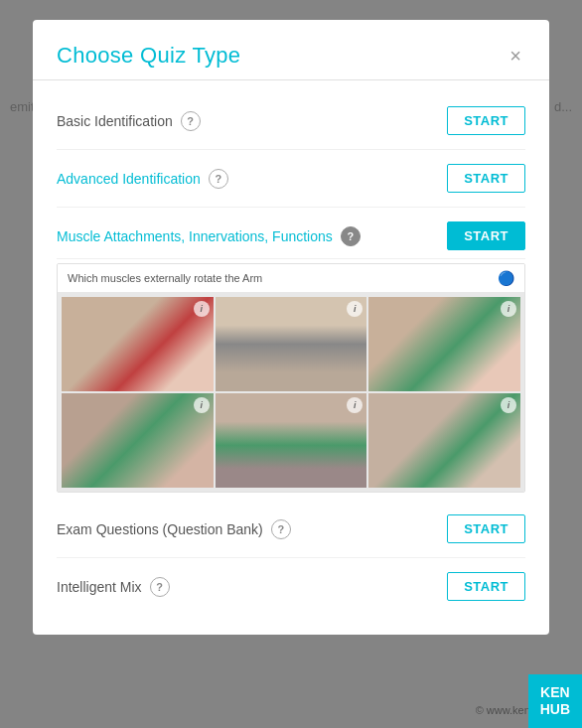 This screenshot has height=728, width=582. Describe the element at coordinates (281, 529) in the screenshot. I see `help-icon-exam: ?` at that location.